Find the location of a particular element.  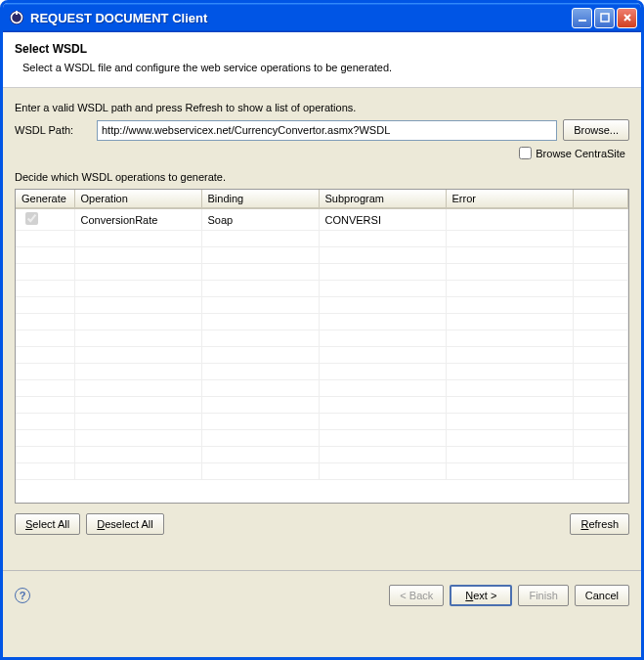

refresh-button: Refresh is located at coordinates (600, 524).